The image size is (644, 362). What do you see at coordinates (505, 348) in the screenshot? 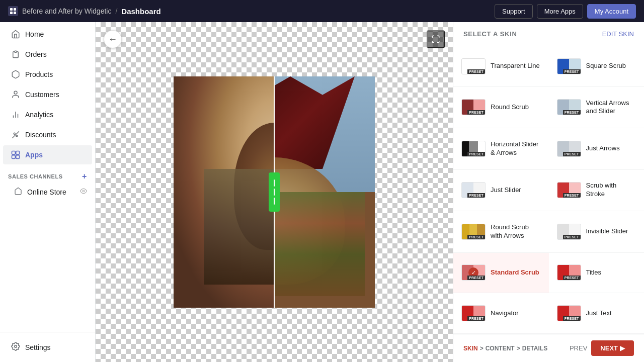
I see `footer-steps: SKIN > CONTENT > DETAILS` at bounding box center [505, 348].